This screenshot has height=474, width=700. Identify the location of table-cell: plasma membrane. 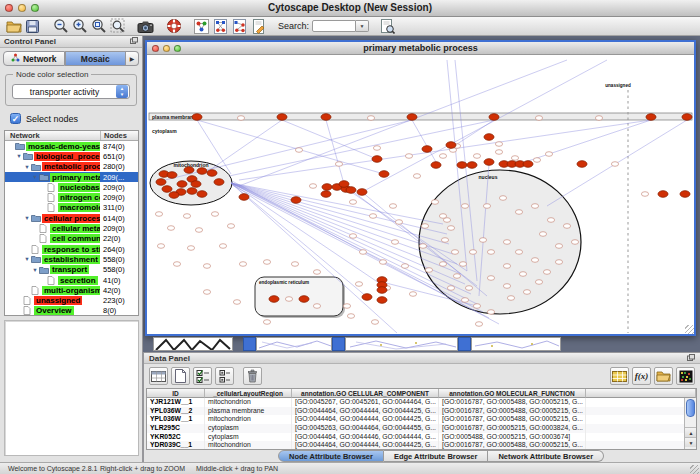
(248, 412).